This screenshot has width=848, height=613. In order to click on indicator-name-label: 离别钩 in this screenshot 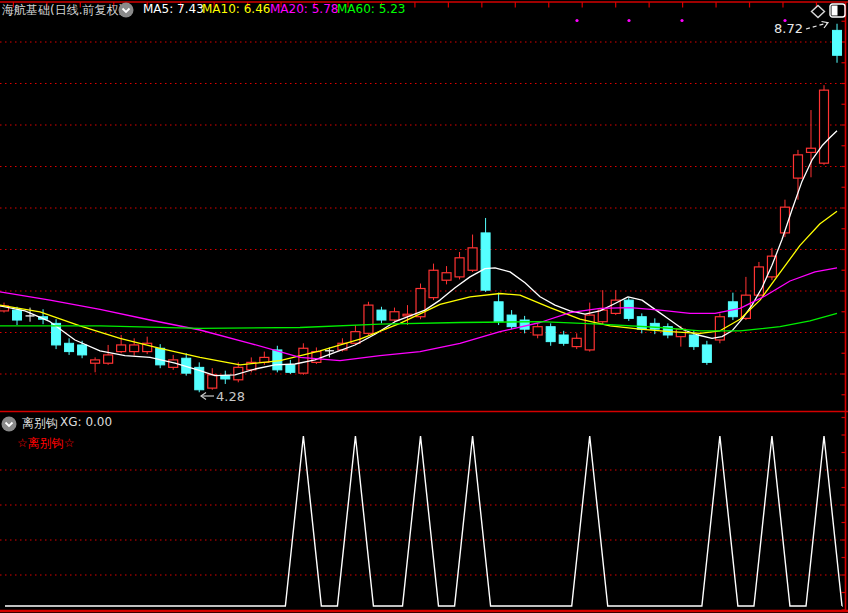, I will do `click(40, 424)`.